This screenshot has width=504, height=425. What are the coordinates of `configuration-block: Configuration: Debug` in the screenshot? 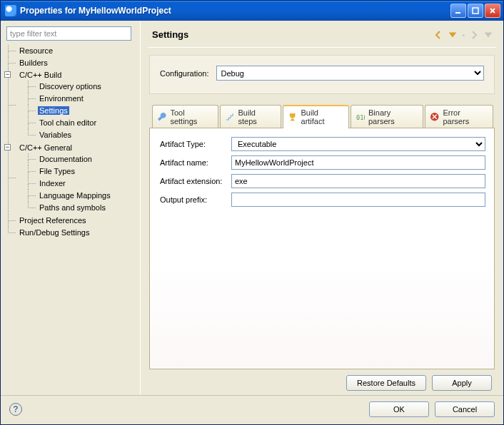 It's located at (322, 74).